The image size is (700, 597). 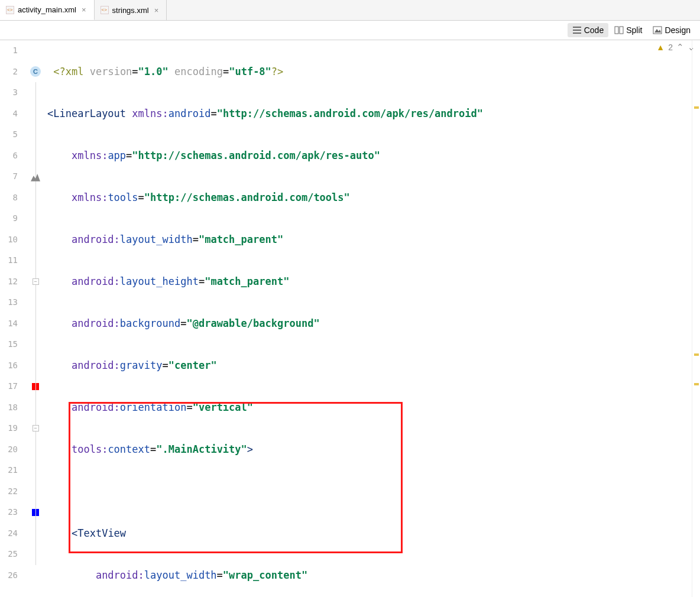 I want to click on view-mode-bar: Code Split Design, so click(x=350, y=31).